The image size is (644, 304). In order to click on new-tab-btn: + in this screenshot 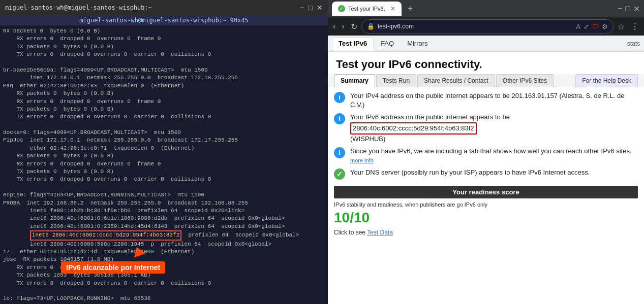, I will do `click(411, 9)`.